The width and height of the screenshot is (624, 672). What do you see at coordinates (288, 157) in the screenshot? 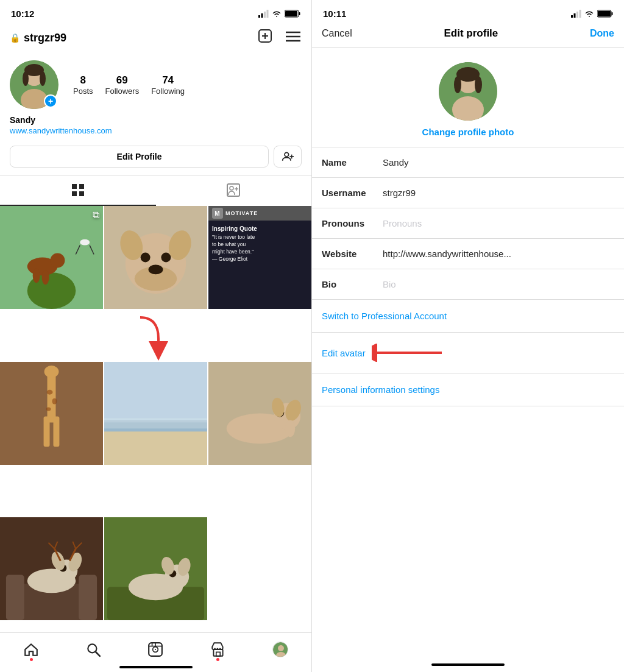
I see `add-person-button` at bounding box center [288, 157].